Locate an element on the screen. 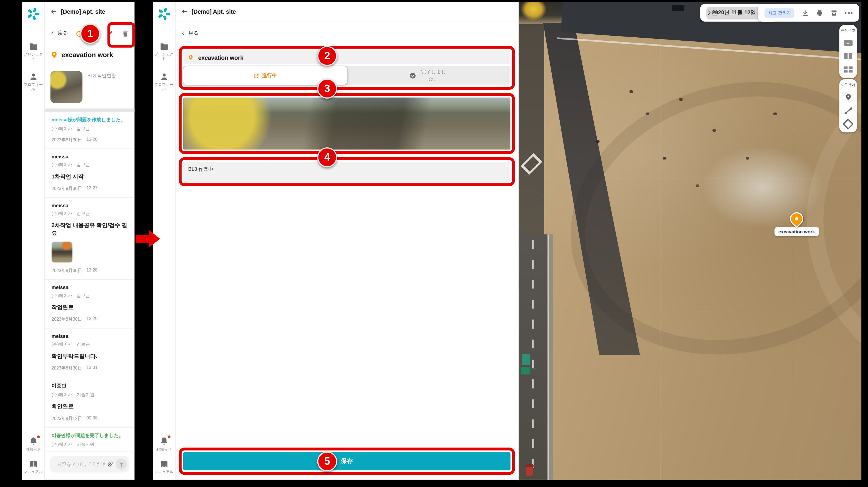  comment-item: meissa (주)메이사 김보근 작업완료 2023年8月30日 13:29 is located at coordinates (90, 304).